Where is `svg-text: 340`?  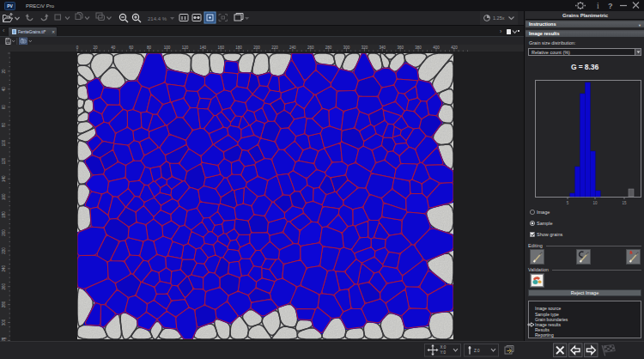
svg-text: 340 is located at coordinates (383, 48).